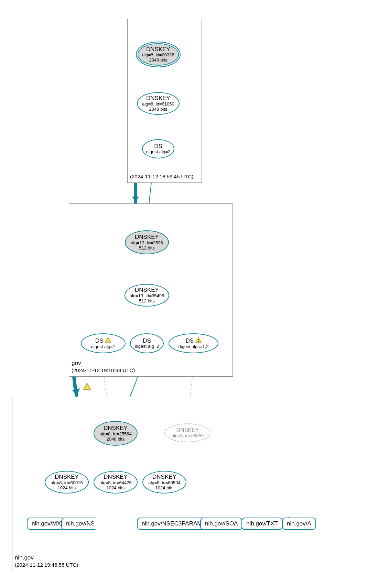  Describe the element at coordinates (352, 536) in the screenshot. I see `rrset-cds-missing: ! nih.gov/CDS` at that location.